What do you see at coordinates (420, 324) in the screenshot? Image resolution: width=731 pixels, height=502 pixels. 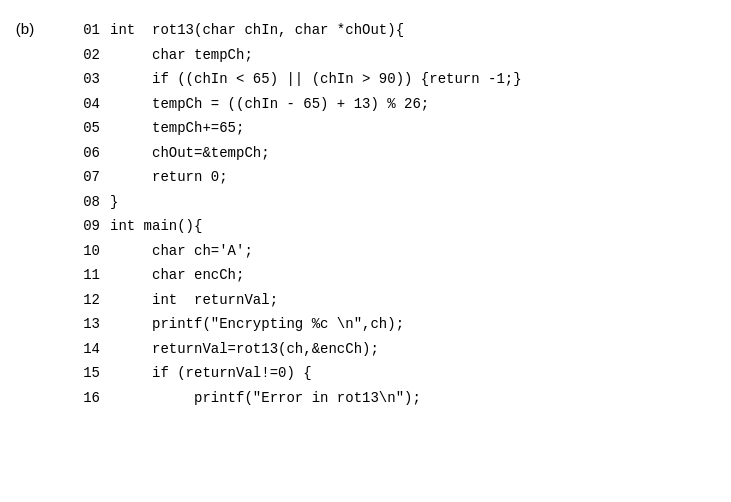 I see `line-code: printf("Encrypting %c \n",ch);` at bounding box center [420, 324].